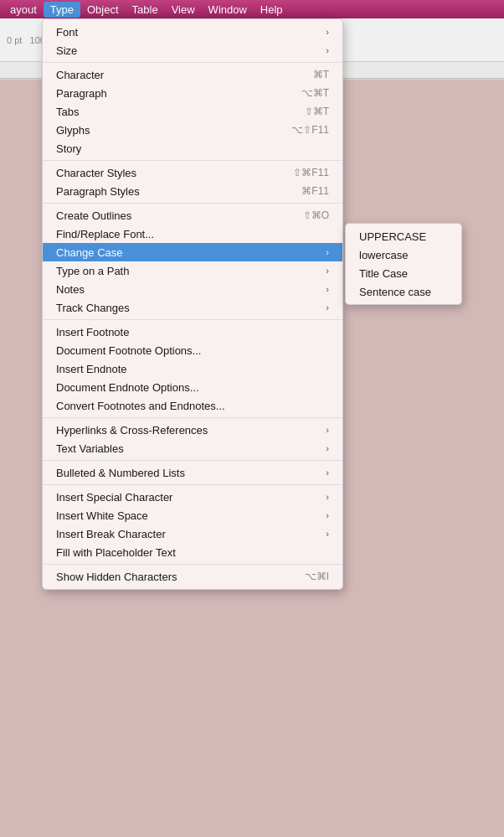 Image resolution: width=504 pixels, height=837 pixels. I want to click on menu-item-show-hidden-chars: Show Hidden Characters ⌥⌘I, so click(193, 576).